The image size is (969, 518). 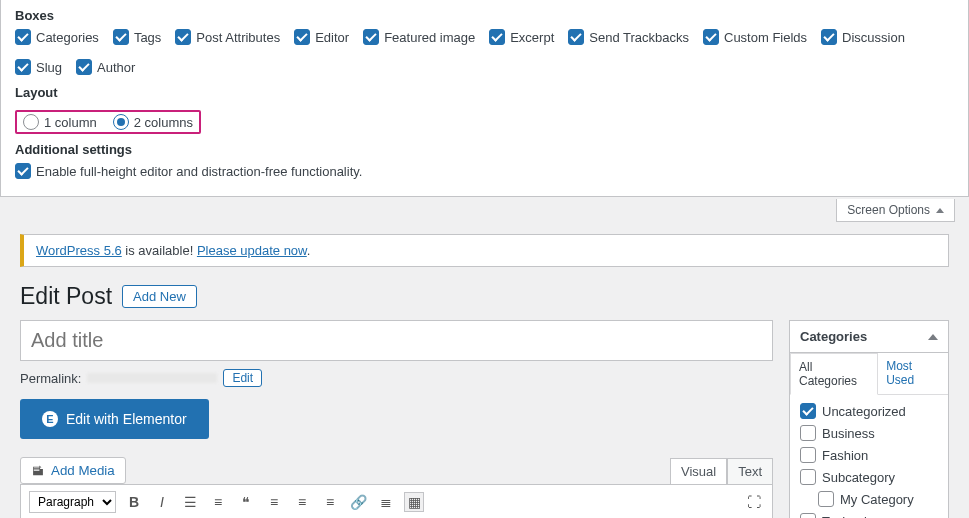 What do you see at coordinates (49, 68) in the screenshot?
I see `box-label: Slug` at bounding box center [49, 68].